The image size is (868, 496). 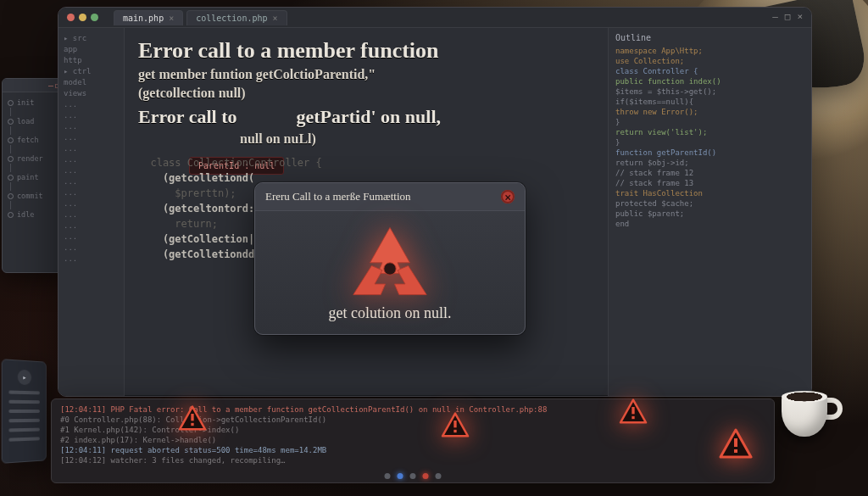 I want to click on maximize-icon: □, so click(x=788, y=17).